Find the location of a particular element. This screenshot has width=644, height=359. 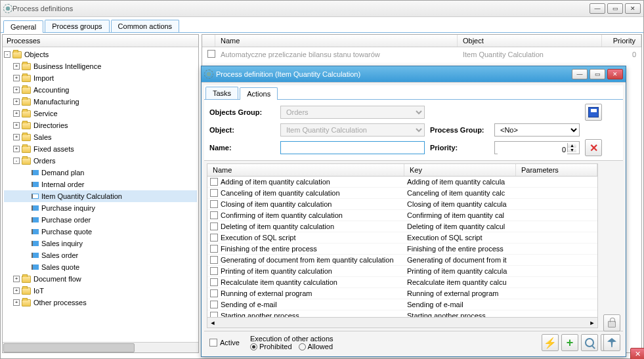

action-row: Deleting of item quantity calculationDel… is located at coordinates (402, 227).